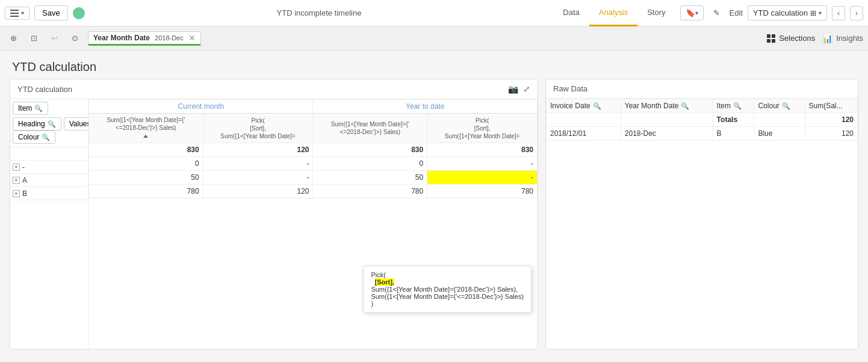 The image size is (868, 362). I want to click on raw-totals-row: Totals 120, so click(702, 120).